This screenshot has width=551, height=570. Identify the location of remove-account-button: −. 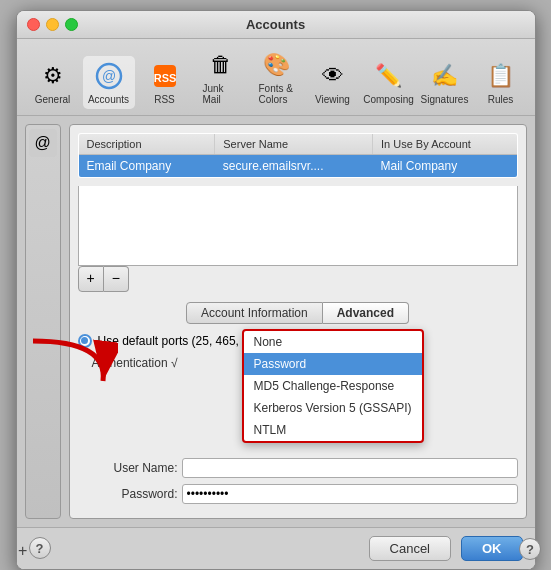
(116, 279).